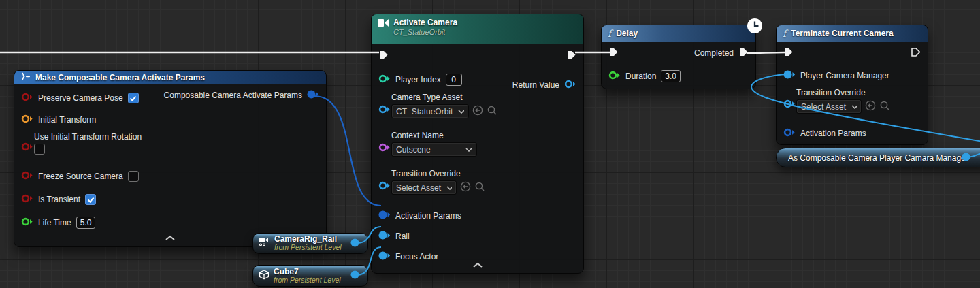 Image resolution: width=980 pixels, height=288 pixels. I want to click on camera-rig-icon, so click(264, 244).